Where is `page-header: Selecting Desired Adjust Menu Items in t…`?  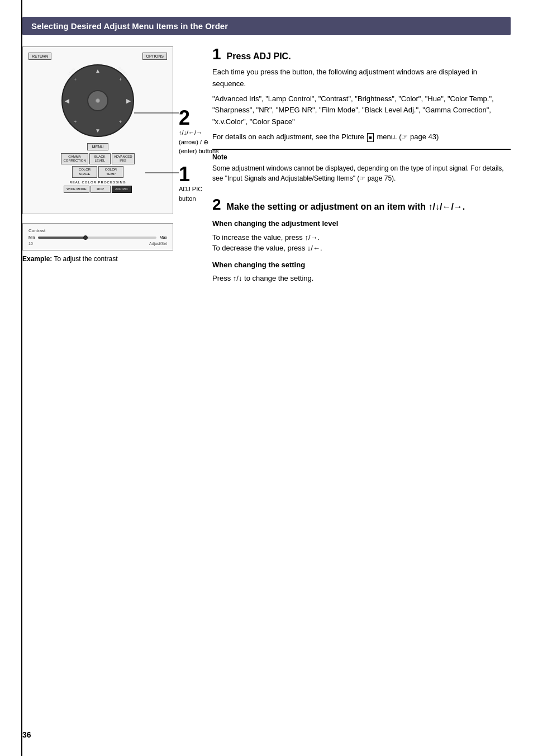
page-header: Selecting Desired Adjust Menu Items in t… is located at coordinates (266, 26).